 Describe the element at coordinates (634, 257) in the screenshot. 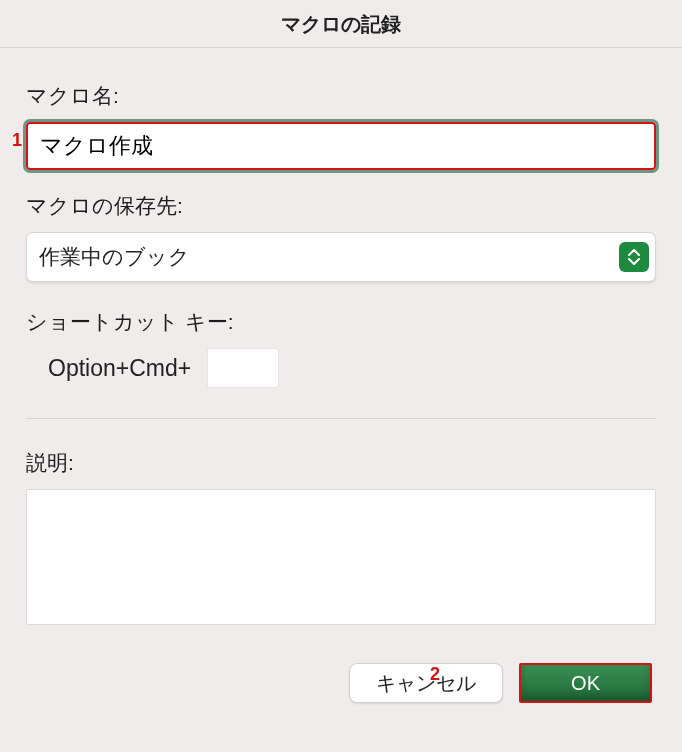

I see `chevron-up-down-icon` at that location.